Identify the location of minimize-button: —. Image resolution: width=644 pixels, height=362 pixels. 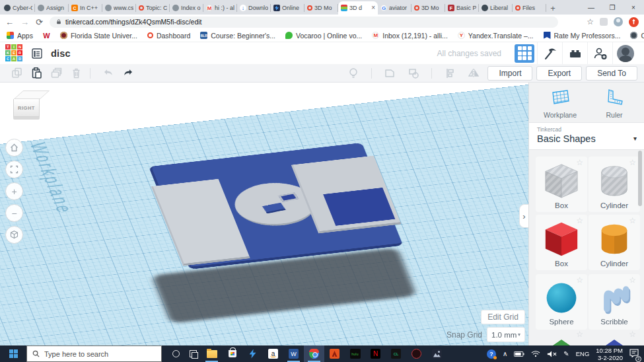
(591, 7).